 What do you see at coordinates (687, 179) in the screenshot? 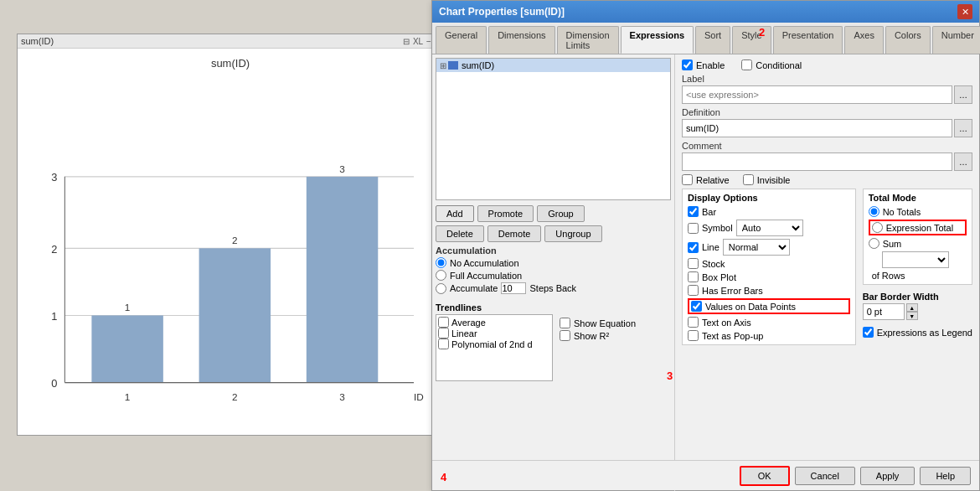
I see `relative-checkbox` at bounding box center [687, 179].